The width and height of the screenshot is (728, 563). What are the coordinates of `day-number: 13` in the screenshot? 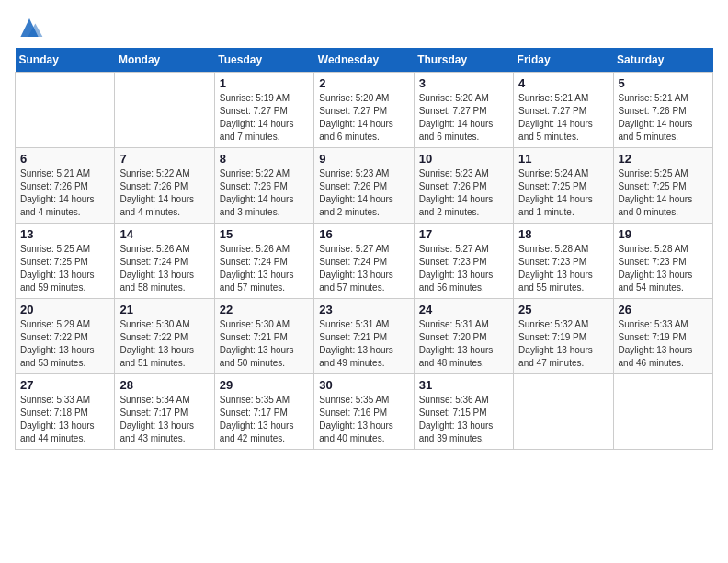 It's located at (64, 234).